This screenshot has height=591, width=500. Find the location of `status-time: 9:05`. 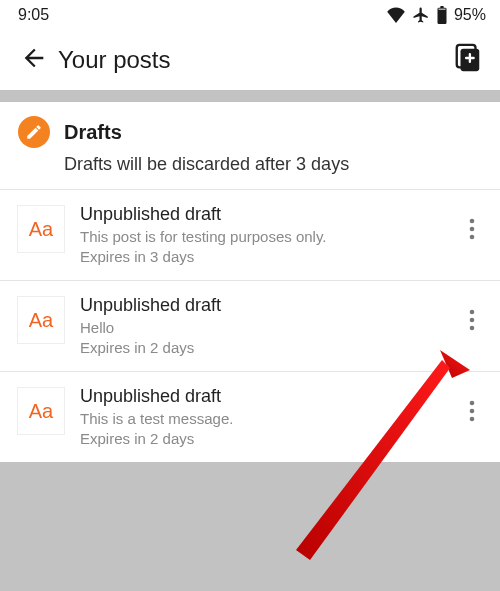

status-time: 9:05 is located at coordinates (34, 15).